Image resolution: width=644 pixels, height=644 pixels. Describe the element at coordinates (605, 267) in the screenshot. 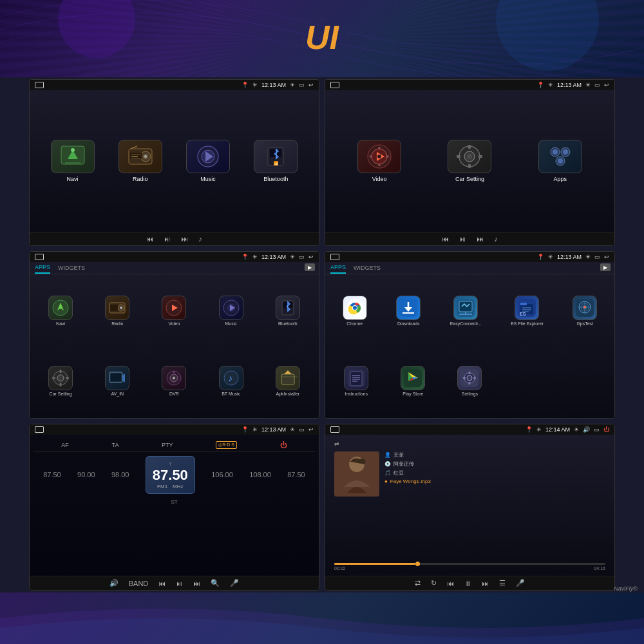

I see `store-icon-4: ▶` at that location.